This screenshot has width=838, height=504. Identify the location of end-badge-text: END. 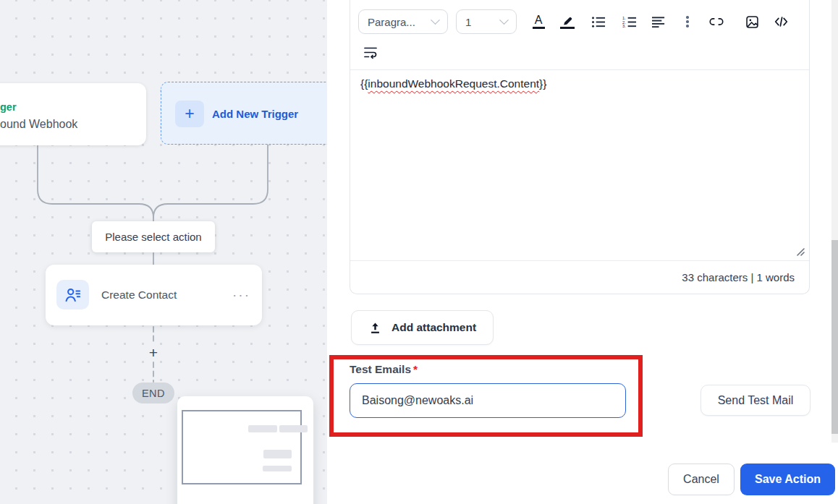
(153, 393).